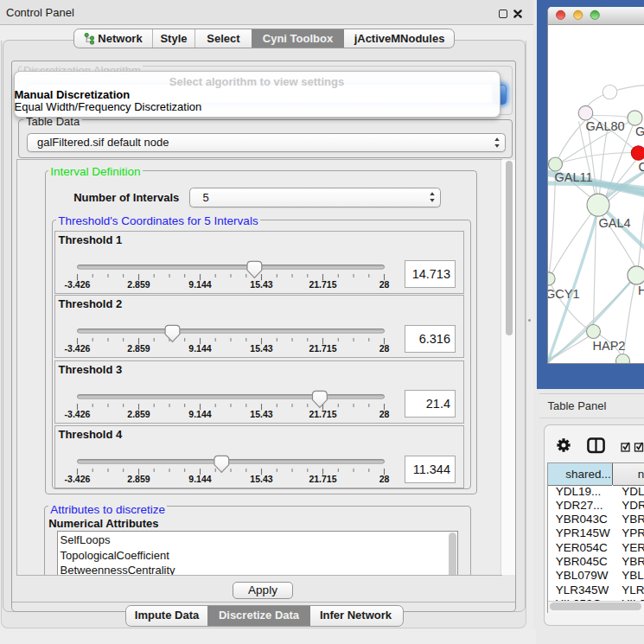  Describe the element at coordinates (641, 290) in the screenshot. I see `svg-text: HIS4` at that location.